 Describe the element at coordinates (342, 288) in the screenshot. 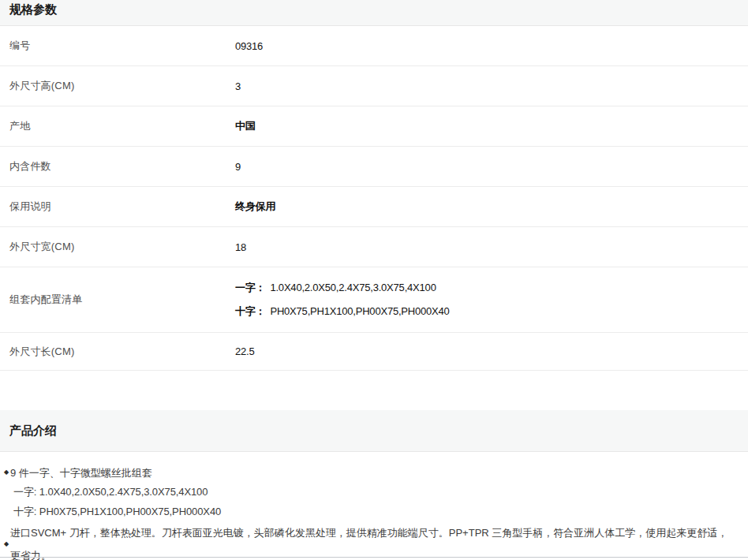

I see `config-line-slotted: 一字：1.0X40,2.0X50,2.4X75,3.0X75,4X100` at that location.